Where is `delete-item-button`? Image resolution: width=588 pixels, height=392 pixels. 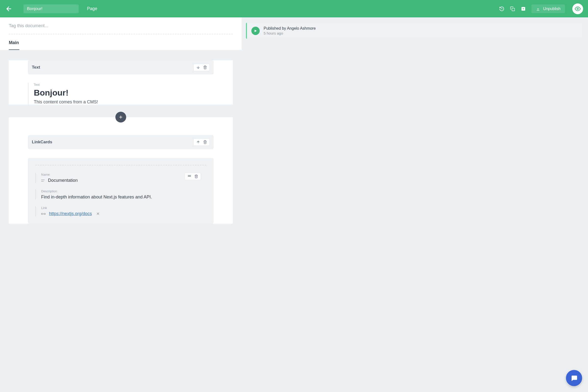
delete-item-button is located at coordinates (196, 176).